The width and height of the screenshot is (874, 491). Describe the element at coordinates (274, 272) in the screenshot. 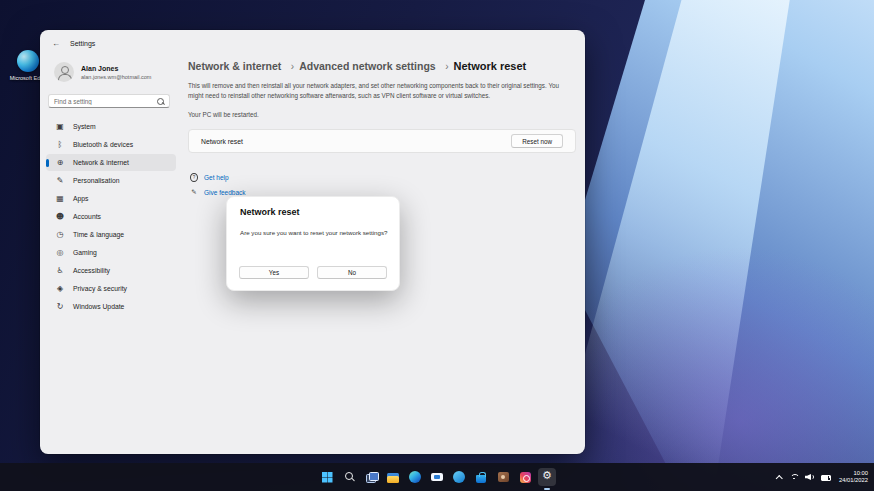

I see `dialog-button-yes: Yes` at that location.